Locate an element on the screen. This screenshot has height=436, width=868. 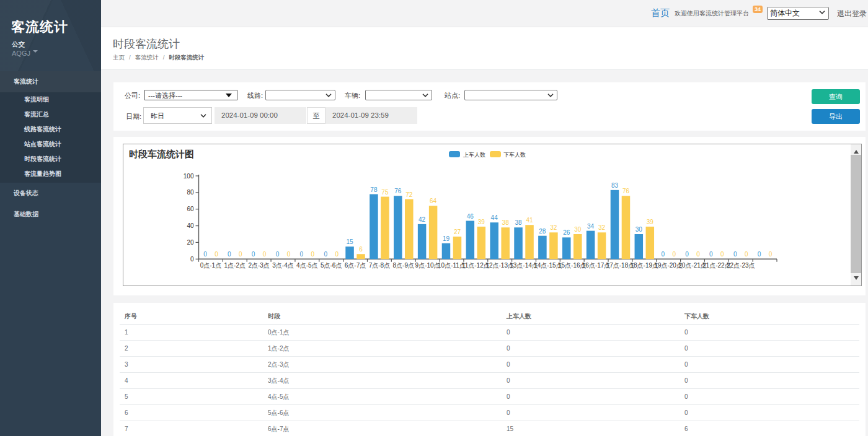
svg-text: 6 is located at coordinates (361, 249).